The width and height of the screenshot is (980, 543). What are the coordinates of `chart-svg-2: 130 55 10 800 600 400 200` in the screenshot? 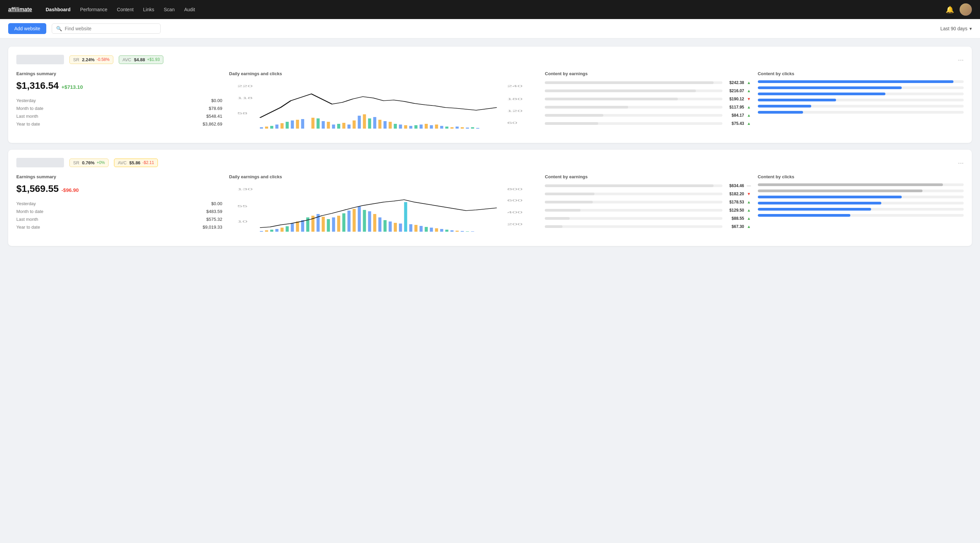 It's located at (383, 211).